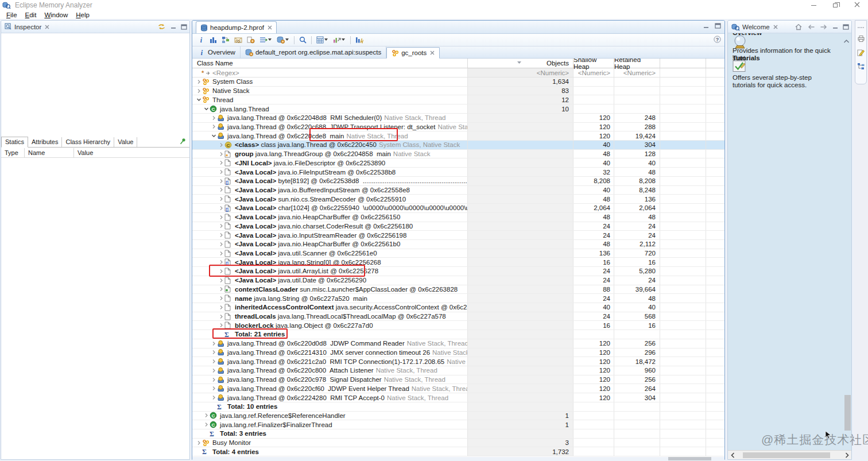  Describe the element at coordinates (56, 15) in the screenshot. I see `menu-window: Window` at that location.